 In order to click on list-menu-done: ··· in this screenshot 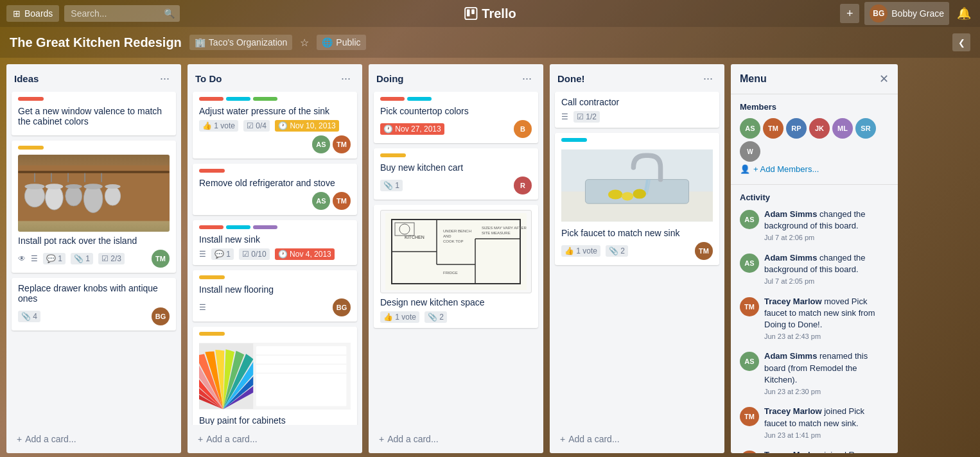, I will do `click(708, 78)`.